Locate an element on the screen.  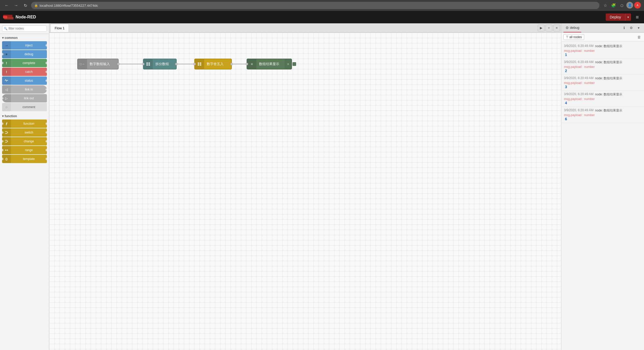
flow-node-split-label: 拆分数组 is located at coordinates (164, 64).